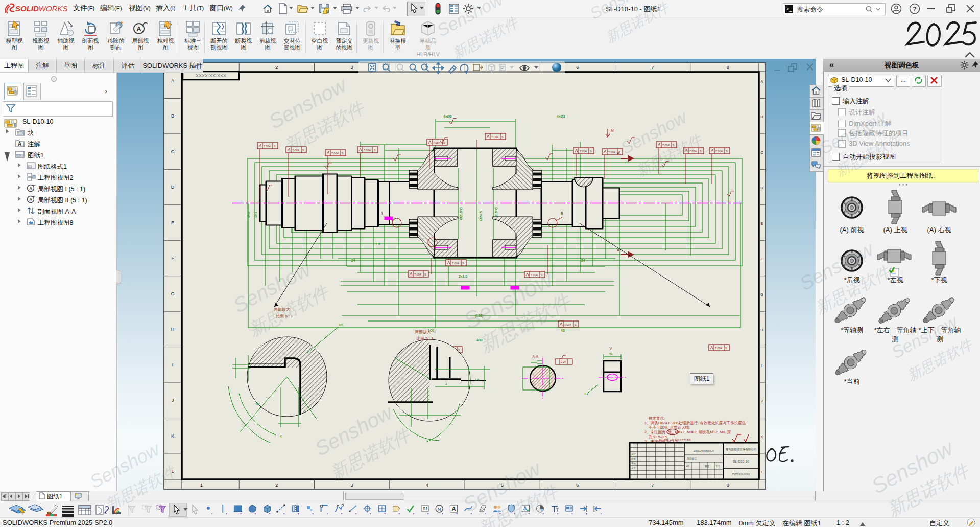 The height and width of the screenshot is (527, 980). I want to click on svg-text: 局部放大 II, so click(425, 332).